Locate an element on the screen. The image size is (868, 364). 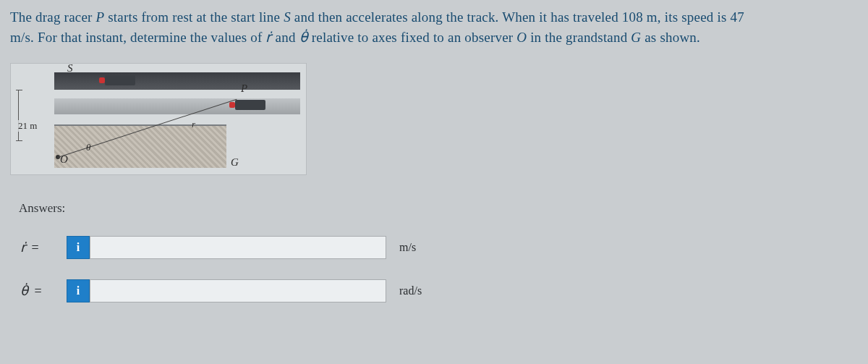
vertical-dimension-line is located at coordinates (34, 116).